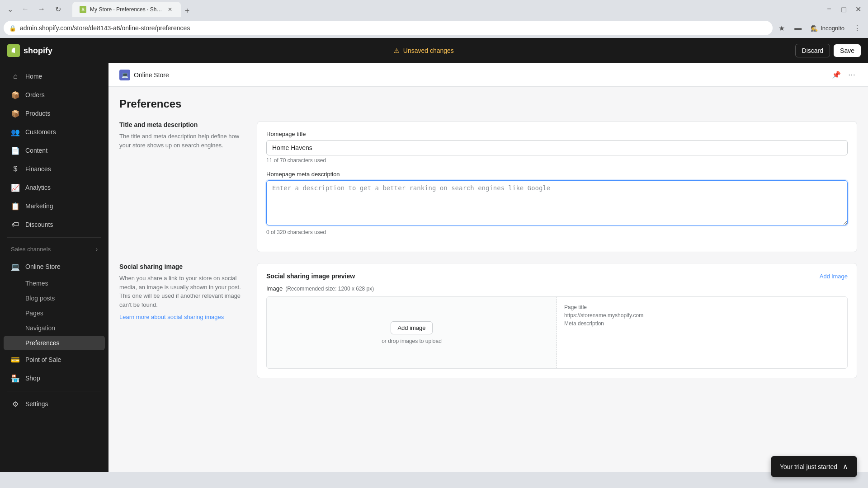 This screenshot has width=868, height=488. Describe the element at coordinates (54, 95) in the screenshot. I see `sidebar-item-orders: 📦 Orders` at that location.